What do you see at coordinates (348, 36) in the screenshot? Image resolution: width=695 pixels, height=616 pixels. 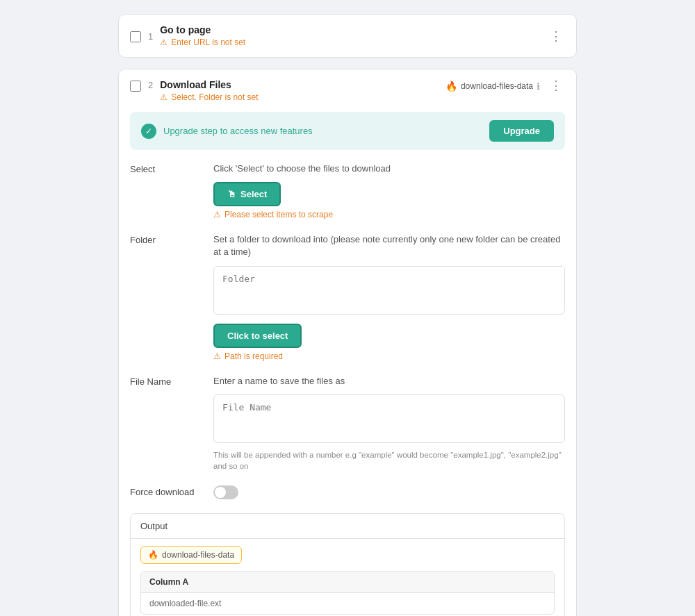 I see `step1-card: 1 Go to page ⚠ Enter URL is not set ⋮` at bounding box center [348, 36].